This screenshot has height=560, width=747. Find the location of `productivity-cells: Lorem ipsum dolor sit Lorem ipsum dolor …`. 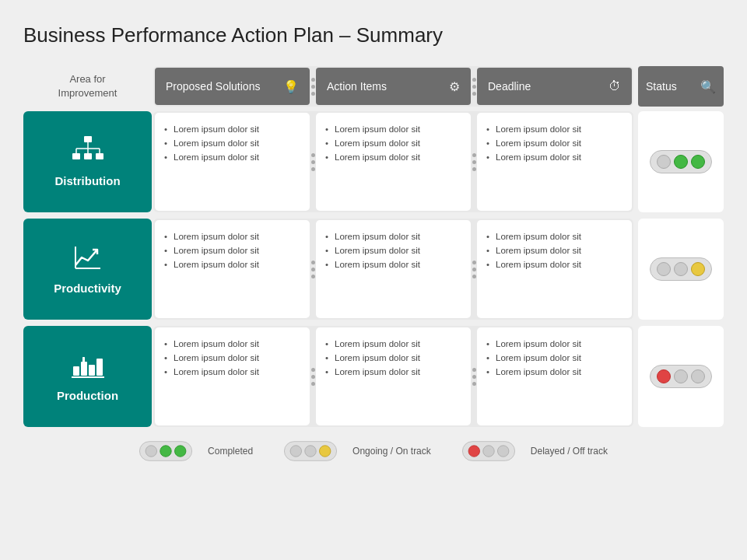

productivity-cells: Lorem ipsum dolor sit Lorem ipsum dolor … is located at coordinates (394, 269).